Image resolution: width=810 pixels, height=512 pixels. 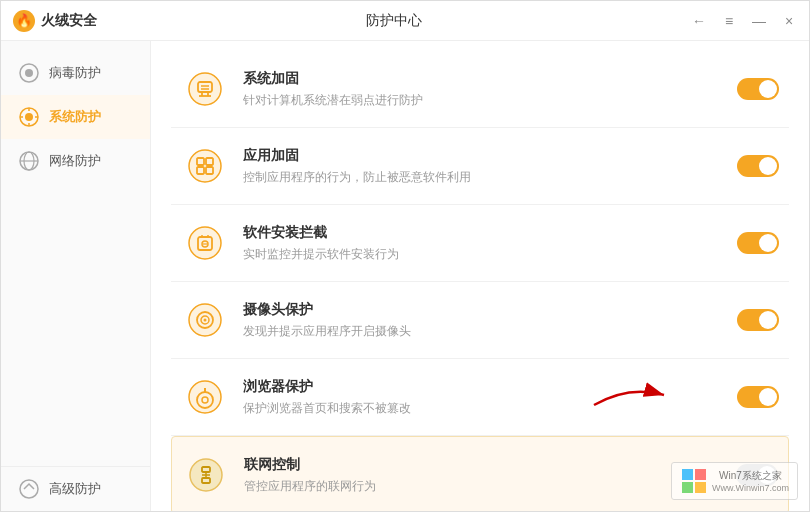 What do you see at coordinates (734, 481) in the screenshot?
I see `watermark: Win7系统之家 Www.Winwin7.com` at bounding box center [734, 481].